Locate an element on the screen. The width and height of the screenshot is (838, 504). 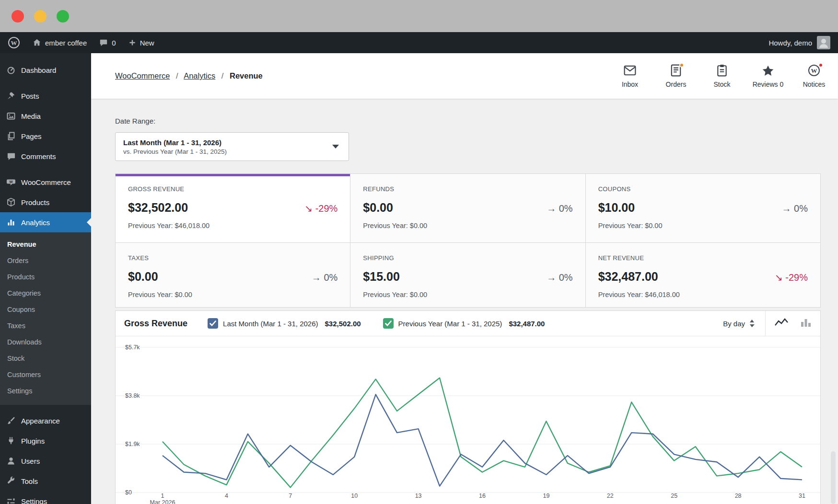
howdy-text: Howdy, demo is located at coordinates (790, 43).